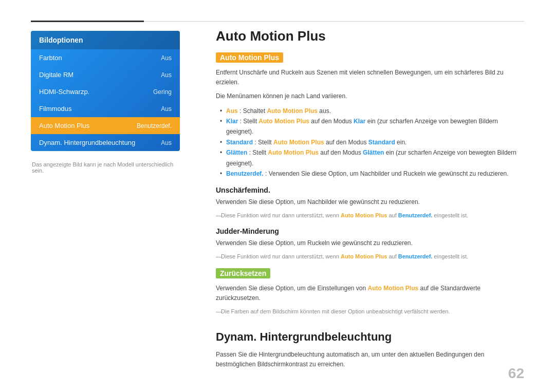  Describe the element at coordinates (372, 158) in the screenshot. I see `bullet-glatten: Glätten : Stellt Auto Motion Plus auf de…` at that location.